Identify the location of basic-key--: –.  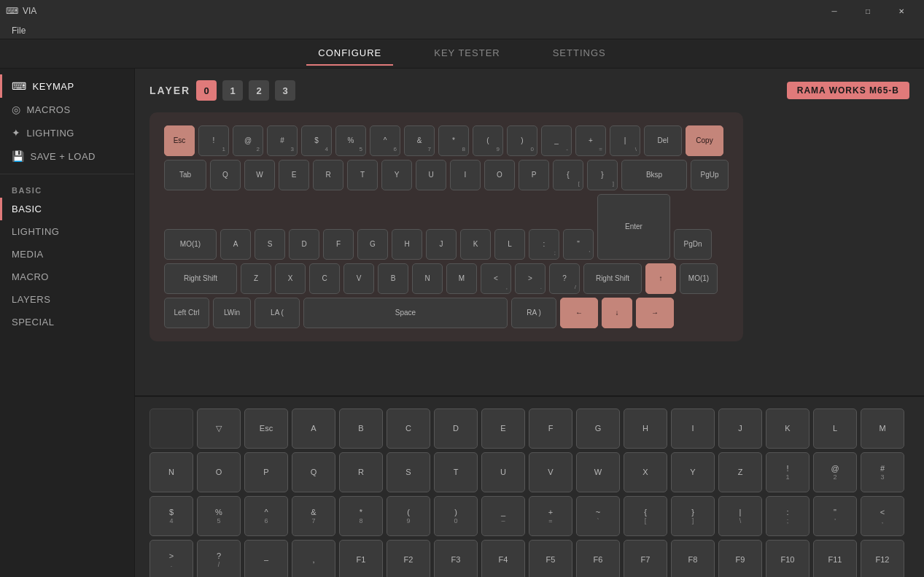
(266, 559).